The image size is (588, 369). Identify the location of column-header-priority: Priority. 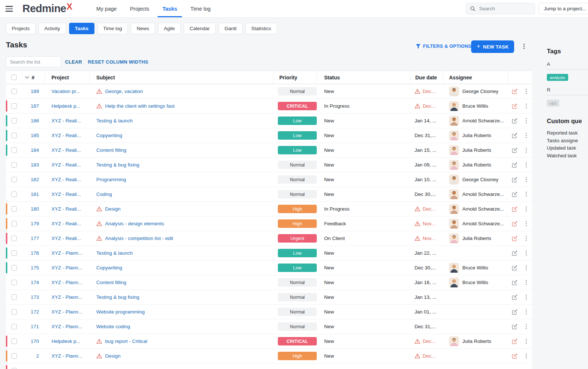
(288, 78).